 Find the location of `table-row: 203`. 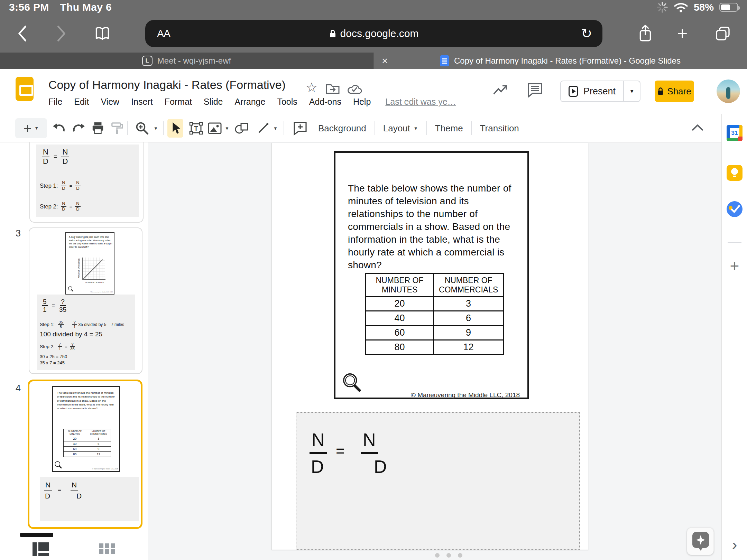

table-row: 203 is located at coordinates (435, 304).